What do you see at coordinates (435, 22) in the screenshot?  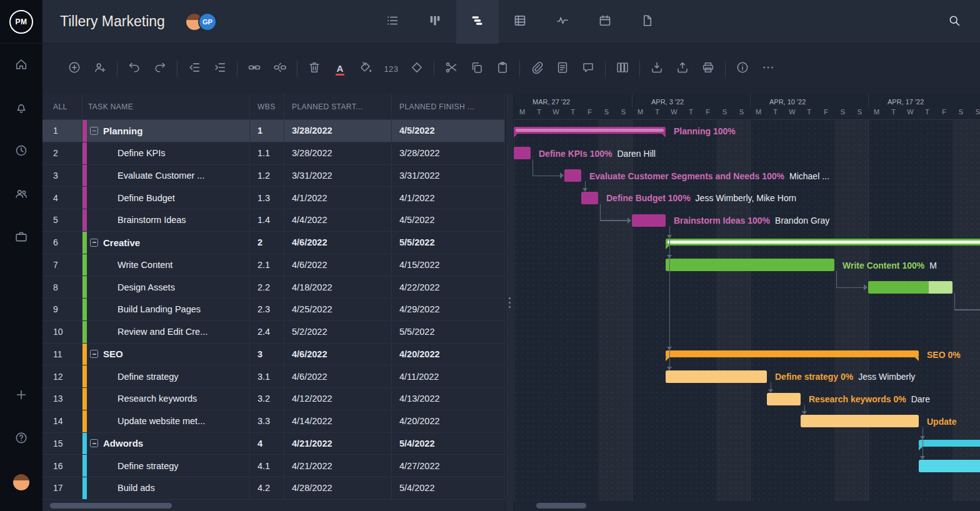 I see `tab-board` at bounding box center [435, 22].